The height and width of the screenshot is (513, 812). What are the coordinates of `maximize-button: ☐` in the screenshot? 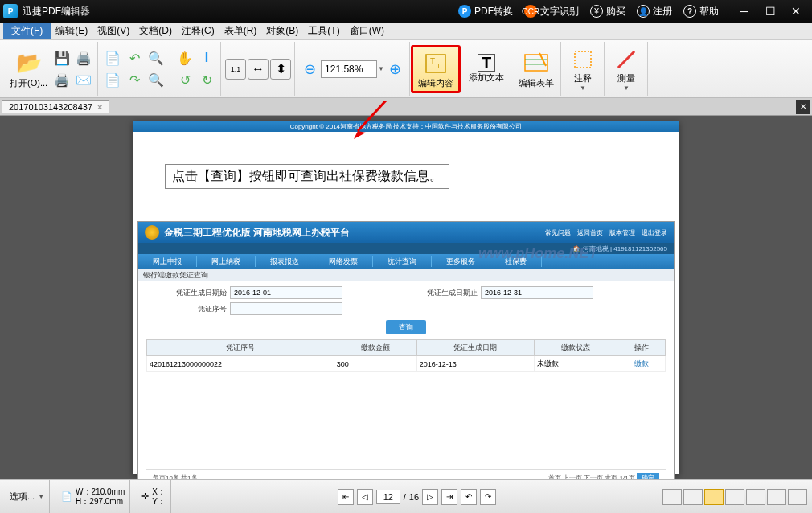 It's located at (770, 11).